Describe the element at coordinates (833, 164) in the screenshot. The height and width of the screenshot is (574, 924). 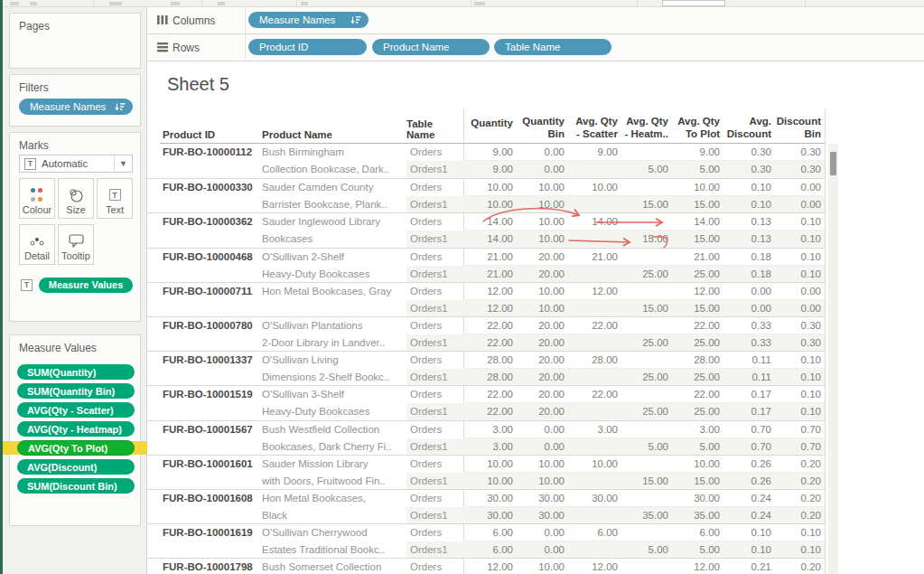
I see `scrollbar-thumb` at that location.